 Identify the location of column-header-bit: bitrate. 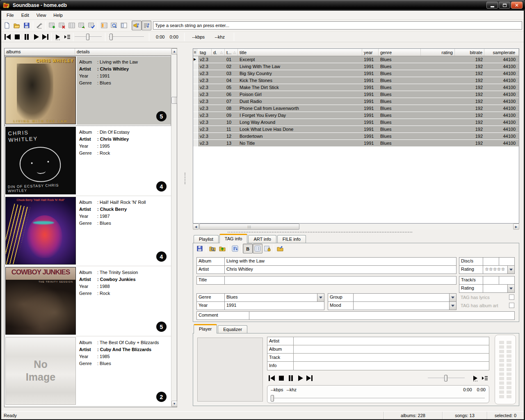
(470, 52).